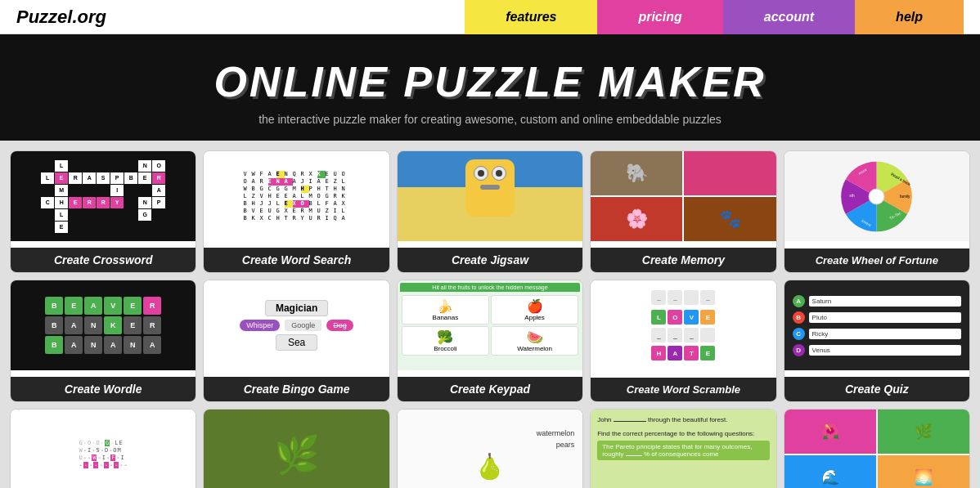 The height and width of the screenshot is (488, 980). I want to click on svg-text: family, so click(905, 196).